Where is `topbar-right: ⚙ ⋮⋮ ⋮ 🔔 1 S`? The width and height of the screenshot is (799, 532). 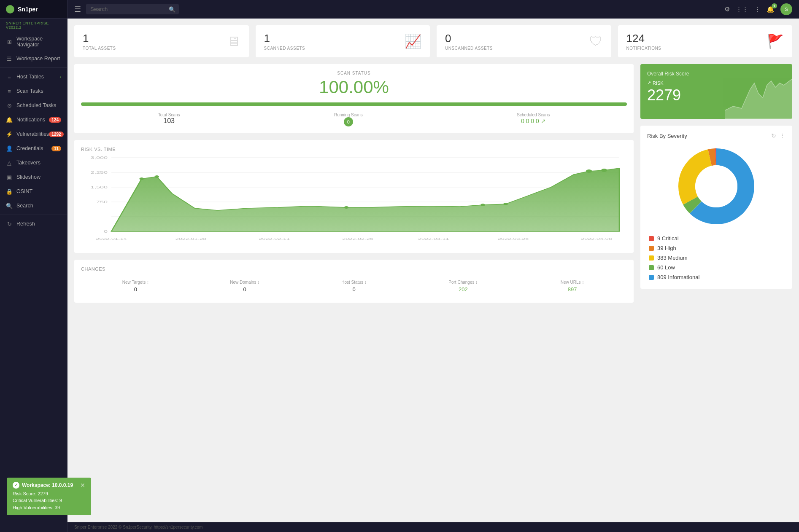
topbar-right: ⚙ ⋮⋮ ⋮ 🔔 1 S is located at coordinates (759, 9).